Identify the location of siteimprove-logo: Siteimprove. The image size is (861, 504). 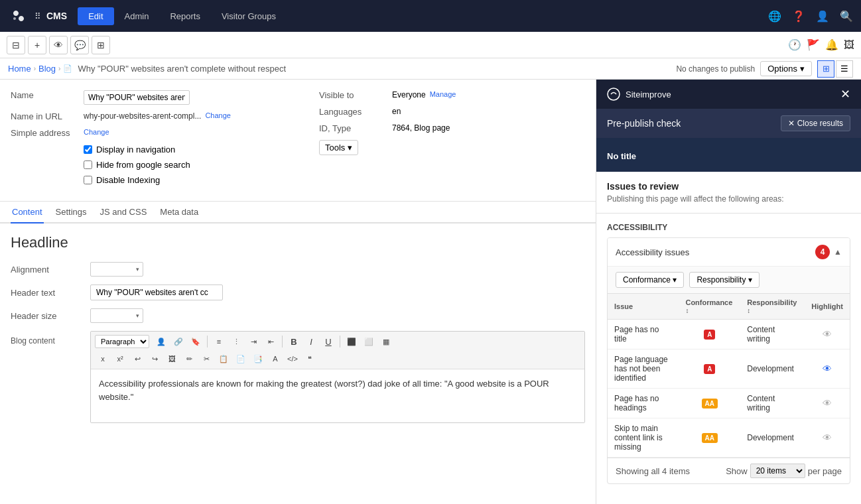
(639, 94).